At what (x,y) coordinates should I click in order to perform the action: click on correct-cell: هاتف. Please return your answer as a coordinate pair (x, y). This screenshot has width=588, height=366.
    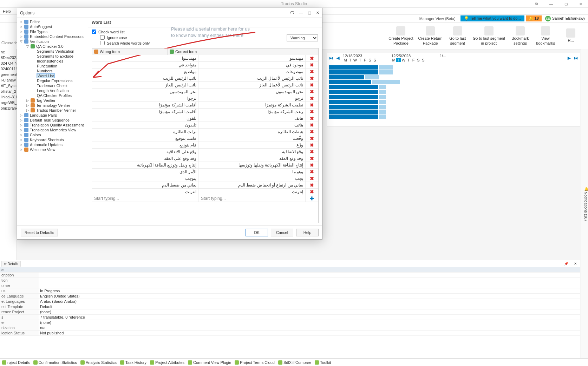
    Looking at the image, I should click on (252, 125).